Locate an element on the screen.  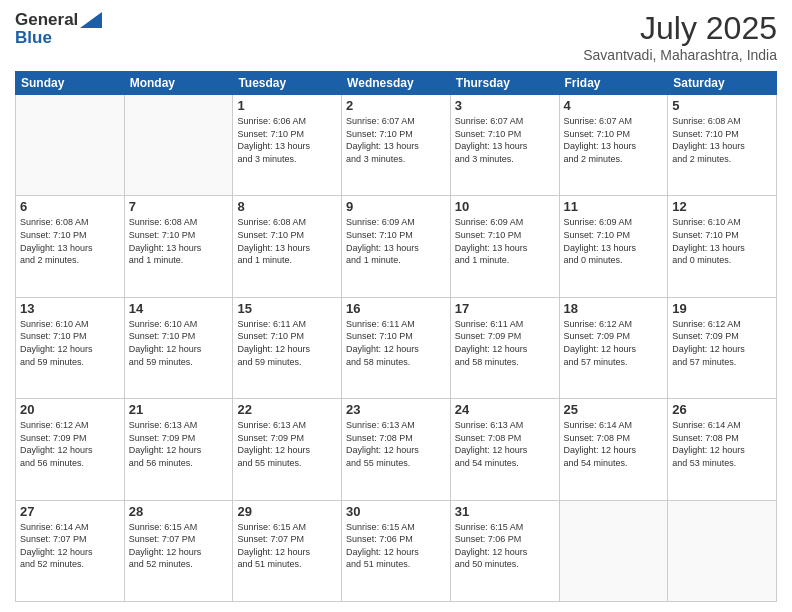
location: Savantvadi, Maharashtra, India is located at coordinates (680, 55).